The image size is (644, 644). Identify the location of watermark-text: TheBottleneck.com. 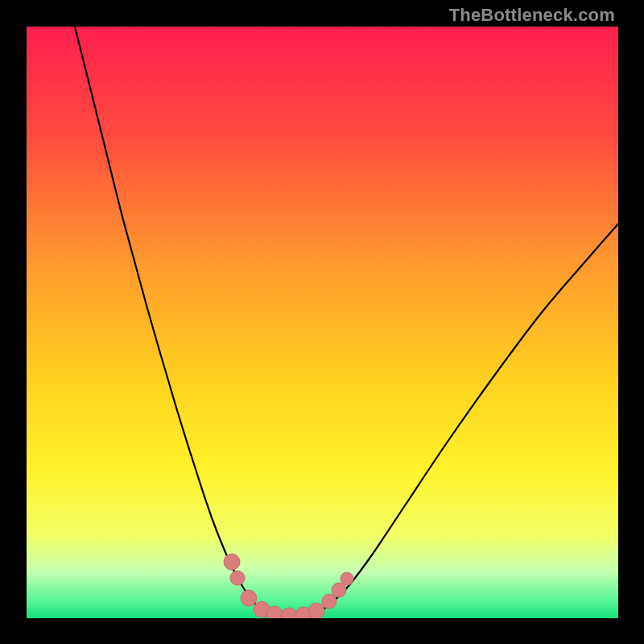
(532, 15).